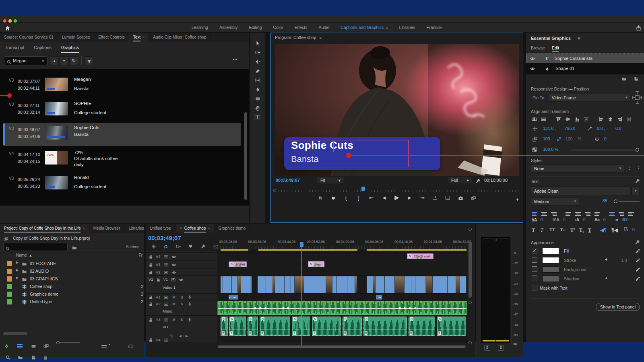 The image size is (644, 362). I want to click on clip-list-scrollbar, so click(246, 156).